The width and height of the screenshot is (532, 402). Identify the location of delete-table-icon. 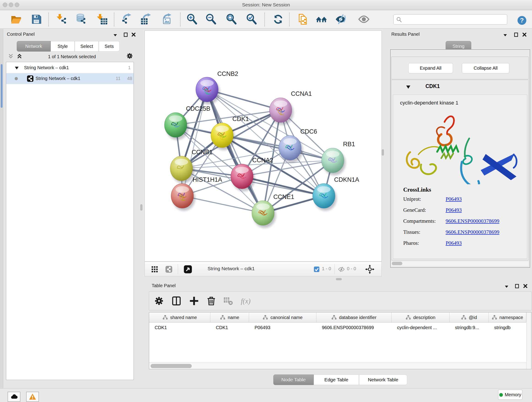
(228, 301).